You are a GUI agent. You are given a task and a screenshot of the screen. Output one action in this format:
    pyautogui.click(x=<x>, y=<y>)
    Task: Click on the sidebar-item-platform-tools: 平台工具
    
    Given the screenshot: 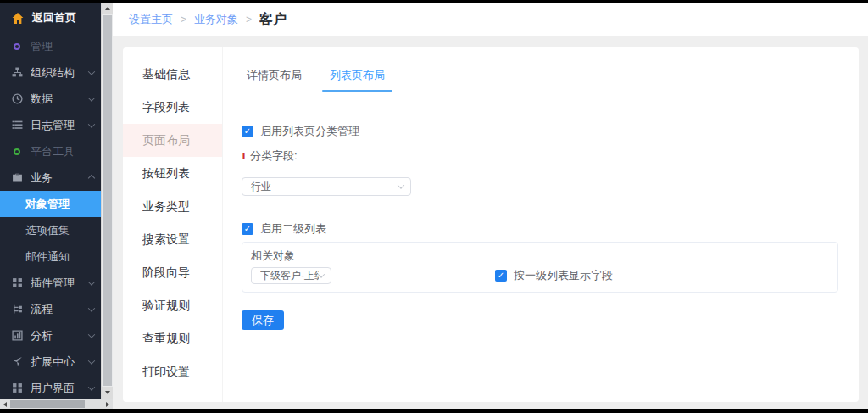 What is the action you would take?
    pyautogui.click(x=51, y=151)
    